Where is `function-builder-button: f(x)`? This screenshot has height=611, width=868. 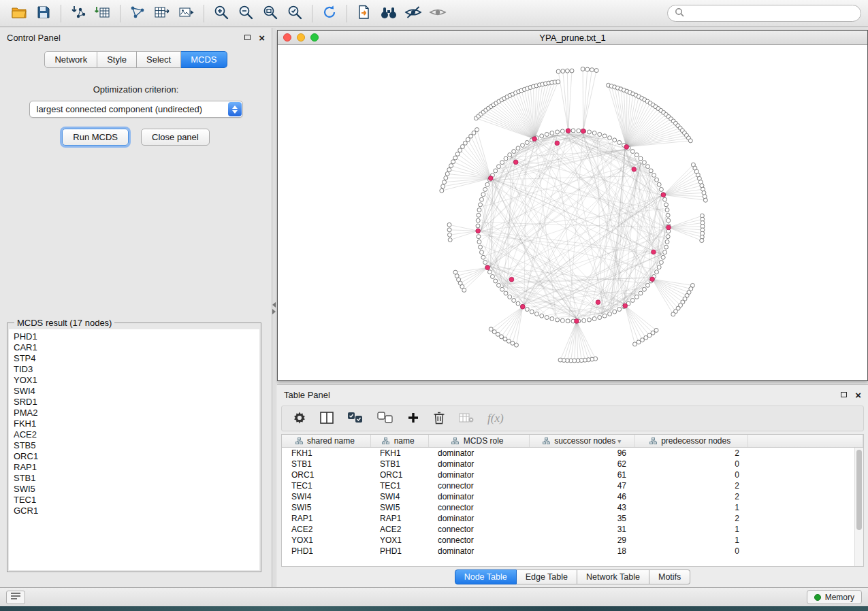
function-builder-button: f(x) is located at coordinates (496, 418).